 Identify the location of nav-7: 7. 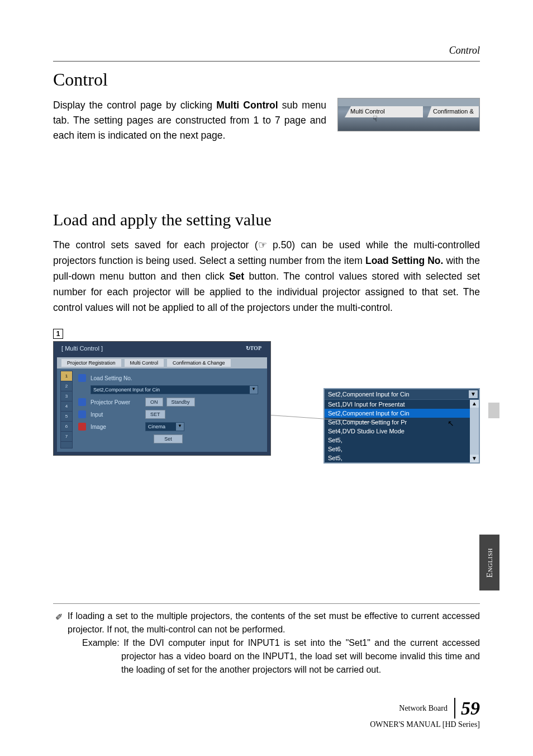
(66, 437).